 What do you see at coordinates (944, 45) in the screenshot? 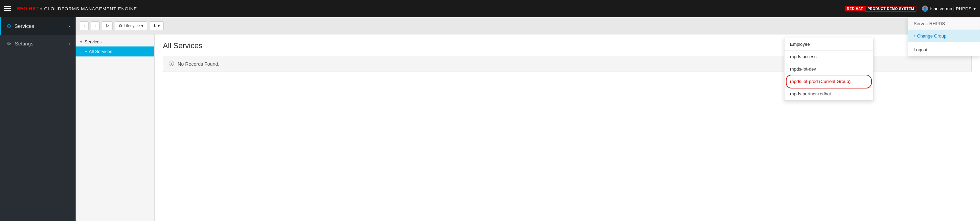
I see `user-dropdown: Server: RHPDS ‹ Change Group Logout` at bounding box center [944, 45].